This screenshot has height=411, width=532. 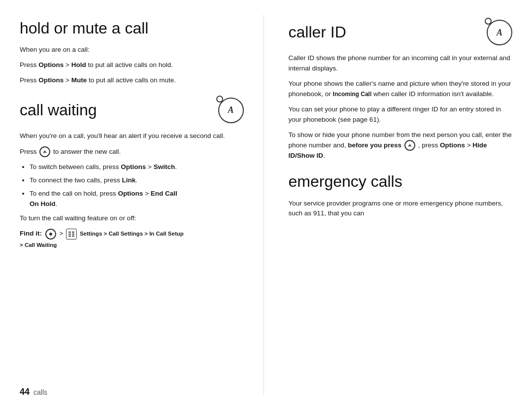 What do you see at coordinates (25, 392) in the screenshot?
I see `page-number: 44` at bounding box center [25, 392].